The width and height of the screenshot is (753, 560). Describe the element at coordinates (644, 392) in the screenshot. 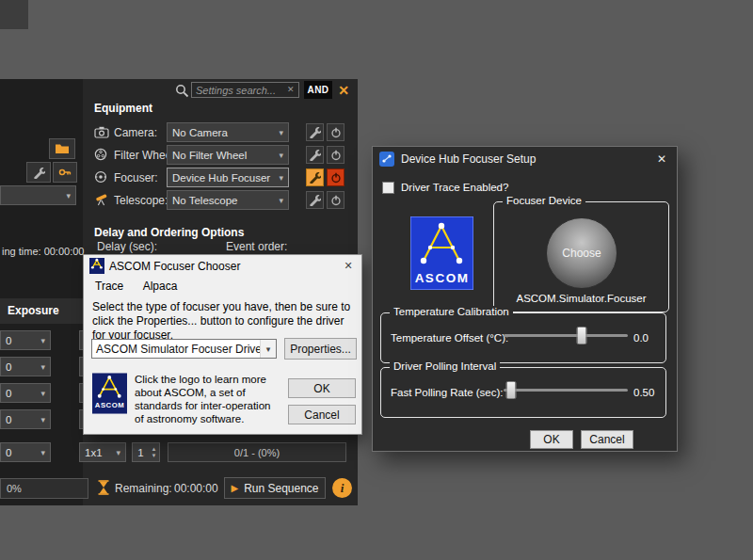

I see `fast-polling-value: 0.50` at that location.